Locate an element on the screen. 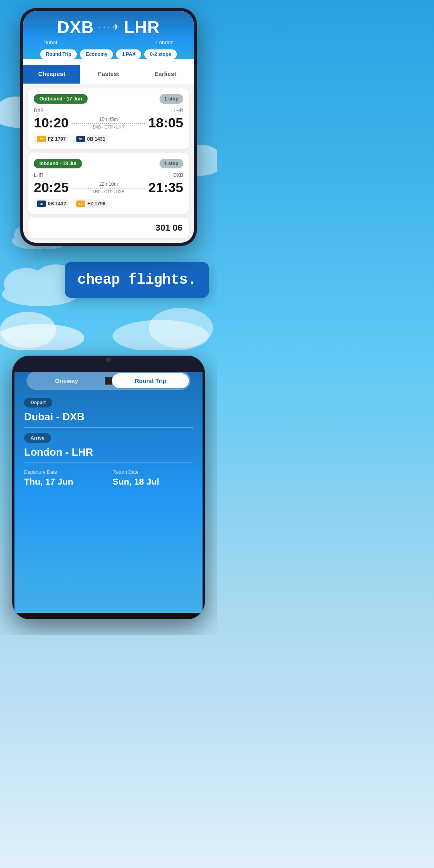 This screenshot has height=868, width=434. toggle-indicator is located at coordinates (108, 381).